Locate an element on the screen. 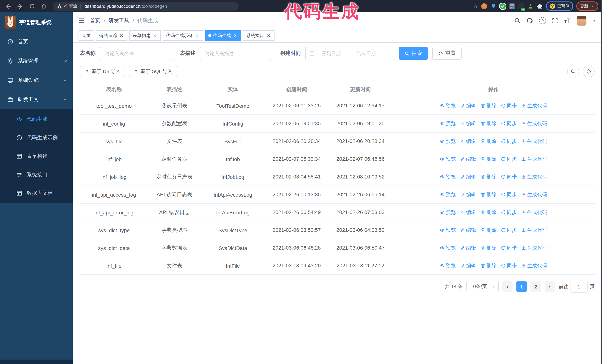 The height and width of the screenshot is (364, 602). sql-import-button: 基于 SQL 导入 is located at coordinates (153, 71).